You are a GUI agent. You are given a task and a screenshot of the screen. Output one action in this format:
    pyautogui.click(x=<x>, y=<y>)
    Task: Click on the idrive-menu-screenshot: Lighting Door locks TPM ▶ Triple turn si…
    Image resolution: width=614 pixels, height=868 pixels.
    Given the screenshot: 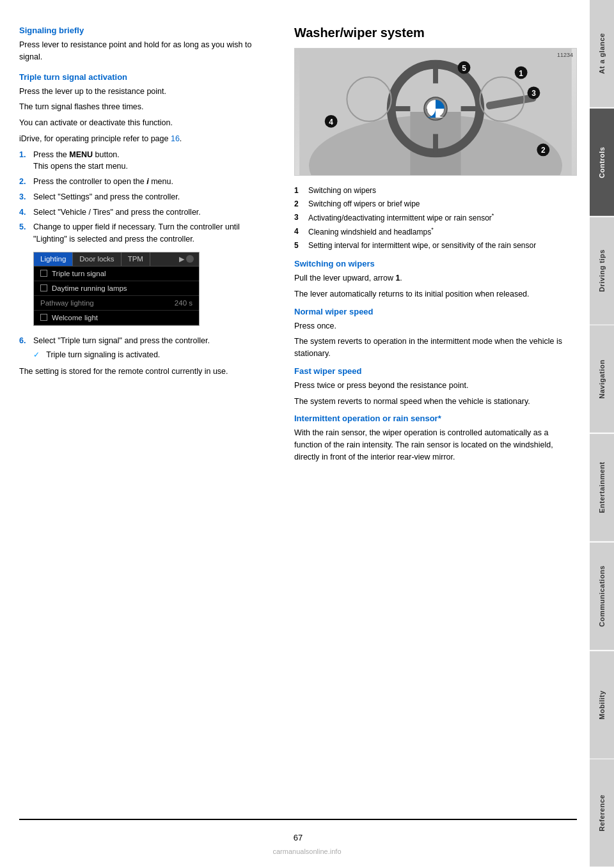 What is the action you would take?
    pyautogui.click(x=116, y=289)
    